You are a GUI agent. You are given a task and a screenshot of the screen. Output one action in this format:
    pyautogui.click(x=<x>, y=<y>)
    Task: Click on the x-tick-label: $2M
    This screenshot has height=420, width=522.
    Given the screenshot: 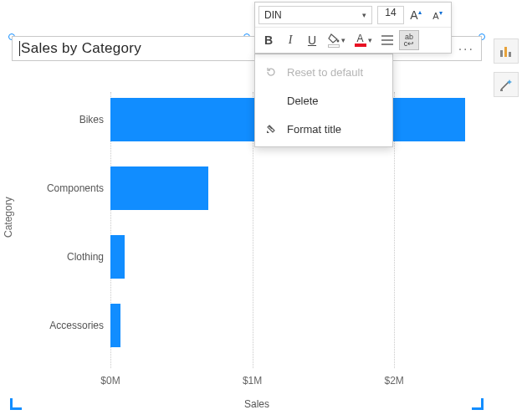 What is the action you would take?
    pyautogui.click(x=395, y=381)
    